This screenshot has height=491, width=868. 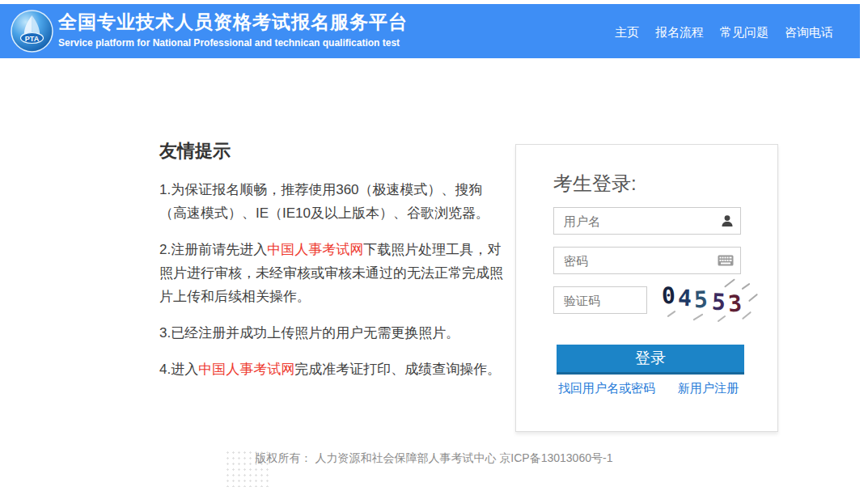 What do you see at coordinates (334, 273) in the screenshot?
I see `tip-item-2: 2.注册前请先进入中国人事考试网下载照片处理工具，对照片进行审核，未经审核或审核…` at bounding box center [334, 273].